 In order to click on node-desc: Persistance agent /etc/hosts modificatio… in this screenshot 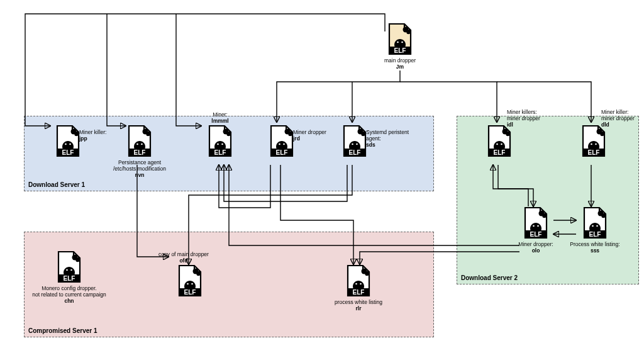, I will do `click(140, 166)`.